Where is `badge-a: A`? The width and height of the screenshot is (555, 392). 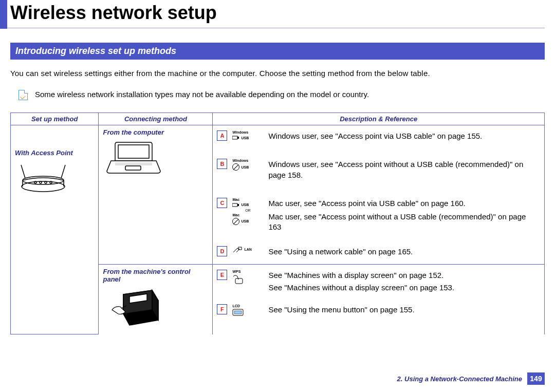
badge-a: A is located at coordinates (222, 136).